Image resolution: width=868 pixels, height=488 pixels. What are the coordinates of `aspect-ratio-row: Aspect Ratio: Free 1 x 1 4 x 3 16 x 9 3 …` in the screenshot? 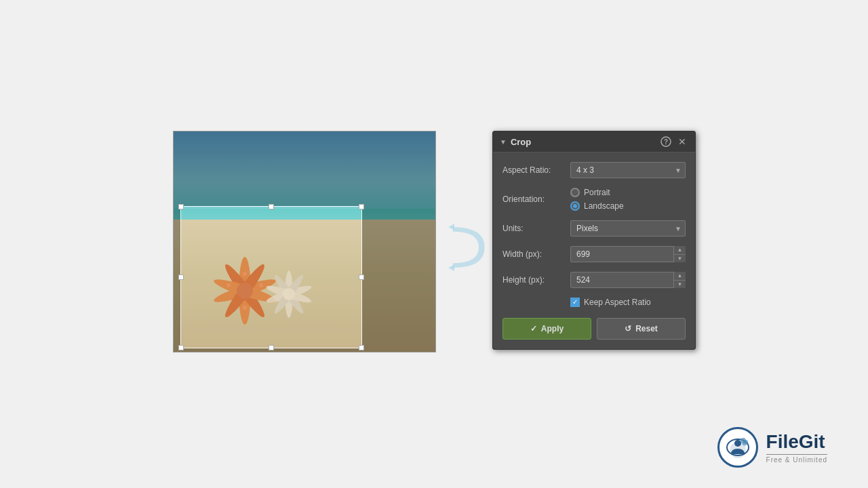 It's located at (594, 170).